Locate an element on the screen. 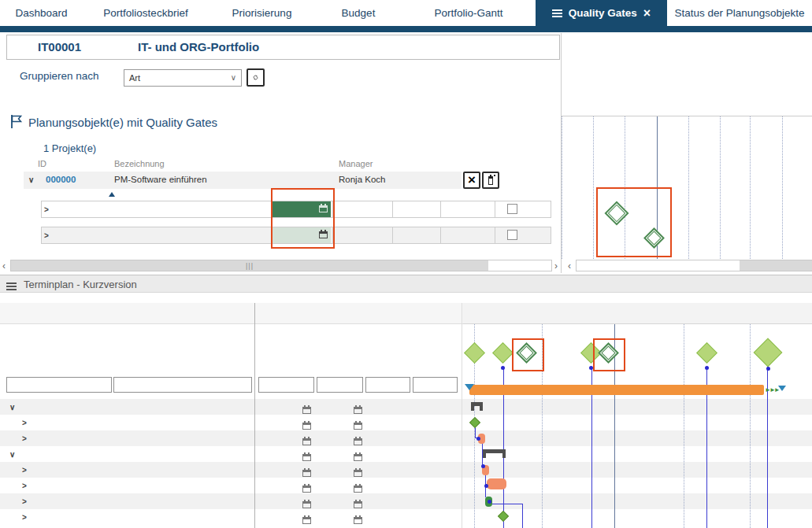  kalk-ende-input is located at coordinates (435, 385).